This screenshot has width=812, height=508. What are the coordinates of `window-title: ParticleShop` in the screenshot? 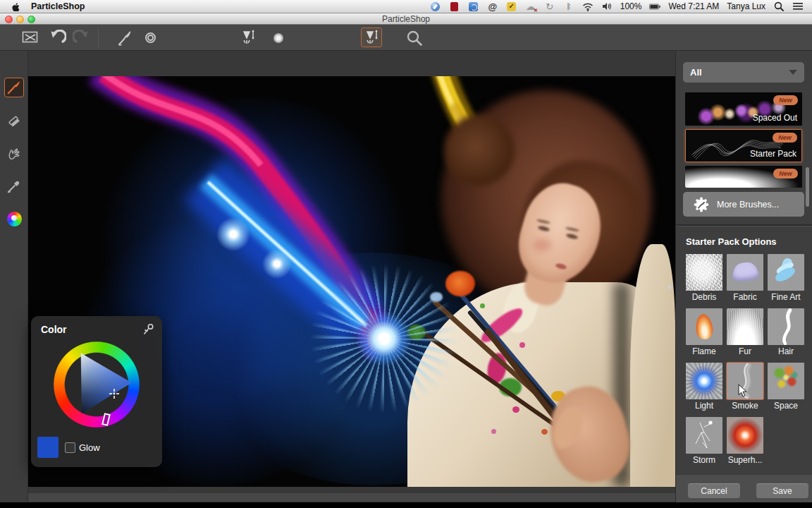 It's located at (406, 19).